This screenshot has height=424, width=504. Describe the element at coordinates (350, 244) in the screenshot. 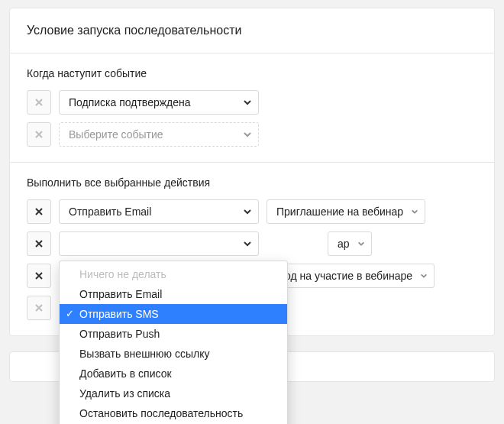

I see `action-param-select: ар` at that location.